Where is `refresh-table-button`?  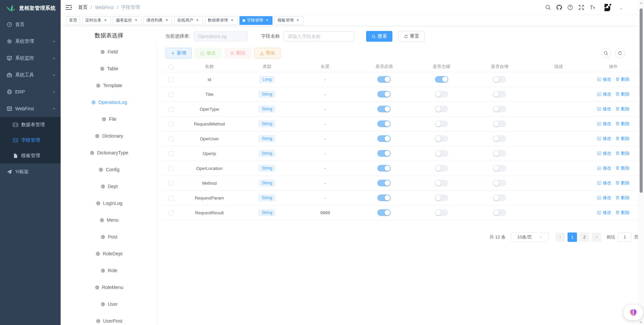 refresh-table-button is located at coordinates (620, 53).